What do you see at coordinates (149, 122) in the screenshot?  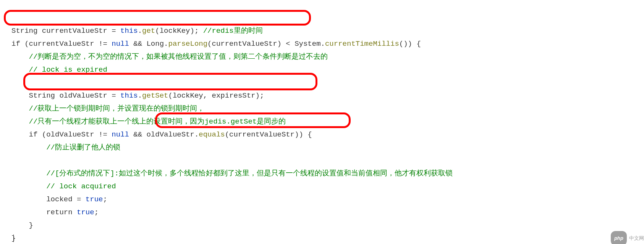 I see `code-line-8: //只有一个线程才能获取上一个线上的设置时间，因为jedis.getSet是同步…` at bounding box center [149, 122].